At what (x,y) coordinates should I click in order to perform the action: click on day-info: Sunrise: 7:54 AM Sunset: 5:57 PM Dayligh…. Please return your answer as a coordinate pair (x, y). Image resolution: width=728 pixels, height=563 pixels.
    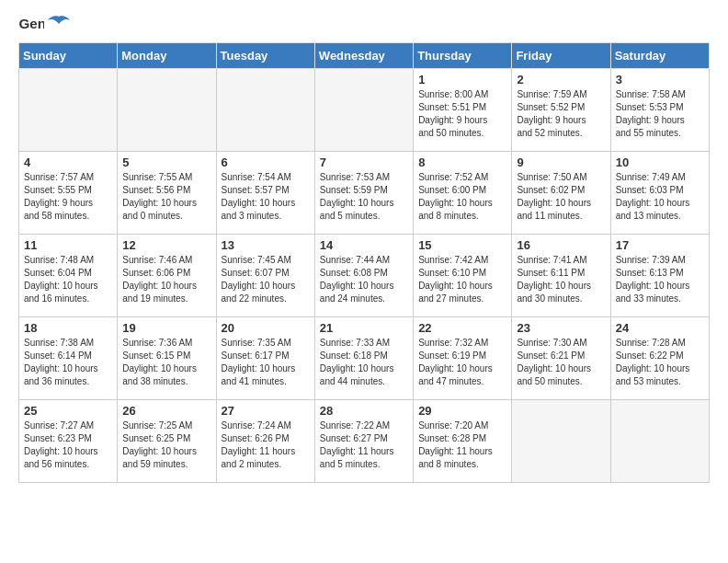
    Looking at the image, I should click on (266, 197).